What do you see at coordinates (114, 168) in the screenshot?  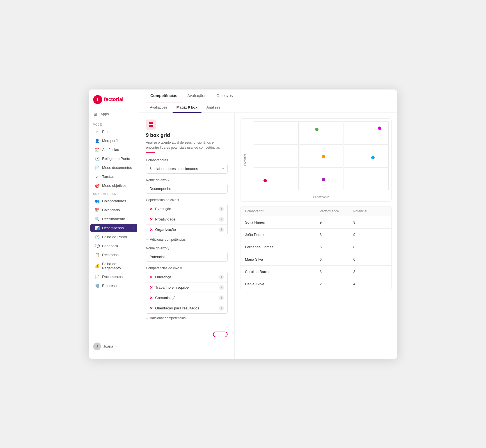 I see `sidebar-item-meus-documentos: 📄 Meus documentos` at bounding box center [114, 168].